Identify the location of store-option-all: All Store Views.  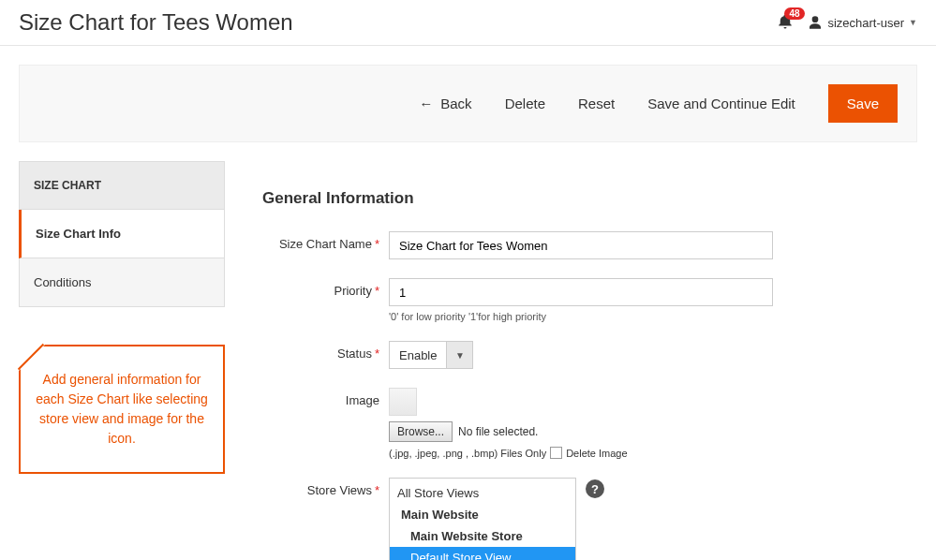
(483, 493).